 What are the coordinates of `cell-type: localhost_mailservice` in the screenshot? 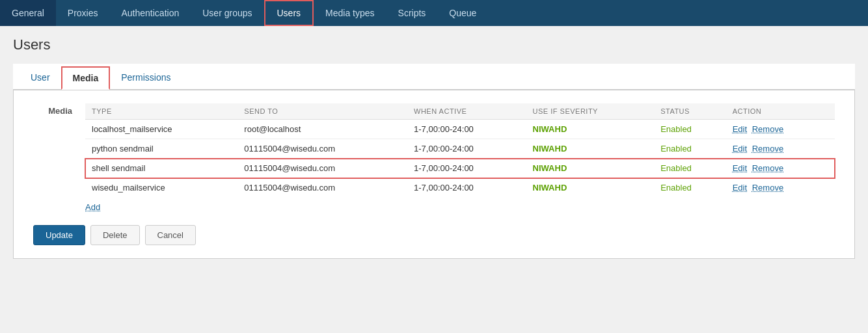 It's located at (161, 129).